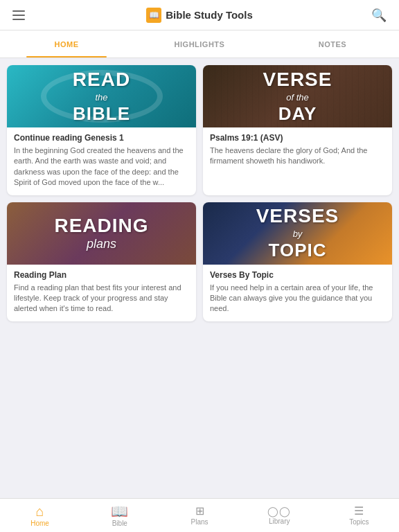  I want to click on library-icon: ◯◯, so click(279, 511).